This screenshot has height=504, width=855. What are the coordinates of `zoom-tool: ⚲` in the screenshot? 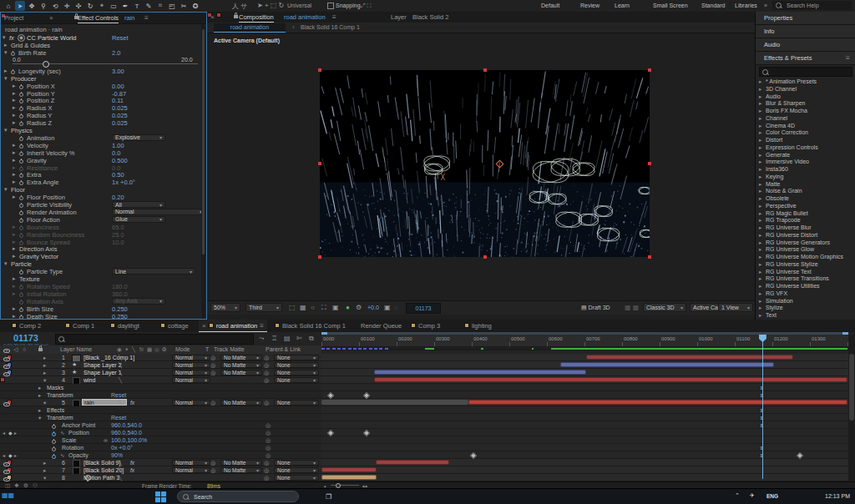 It's located at (43, 6).